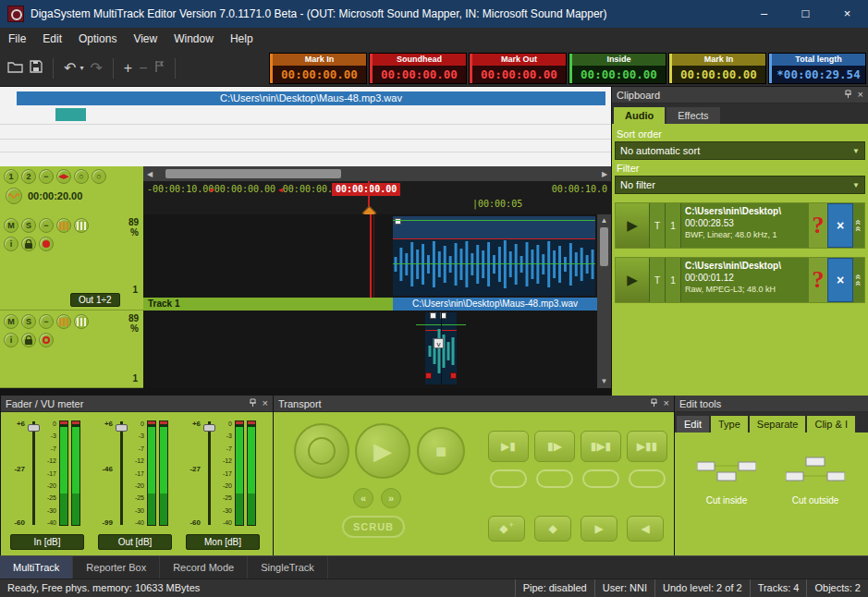 Image resolution: width=868 pixels, height=597 pixels. I want to click on mark-range-button: ◀▶, so click(64, 177).